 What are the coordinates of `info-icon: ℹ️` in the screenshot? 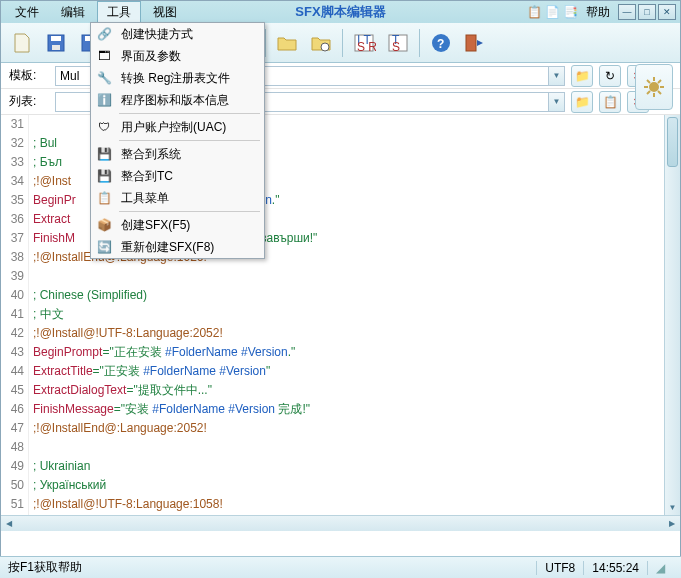 It's located at (104, 100).